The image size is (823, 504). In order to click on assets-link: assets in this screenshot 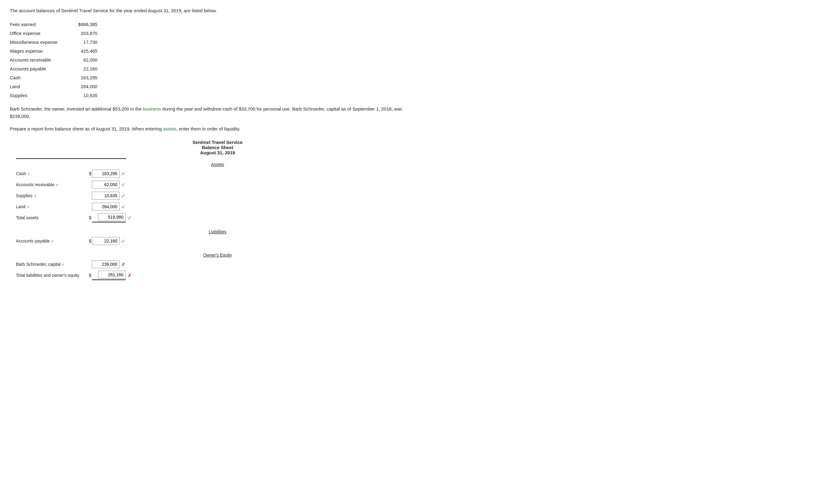, I will do `click(170, 129)`.